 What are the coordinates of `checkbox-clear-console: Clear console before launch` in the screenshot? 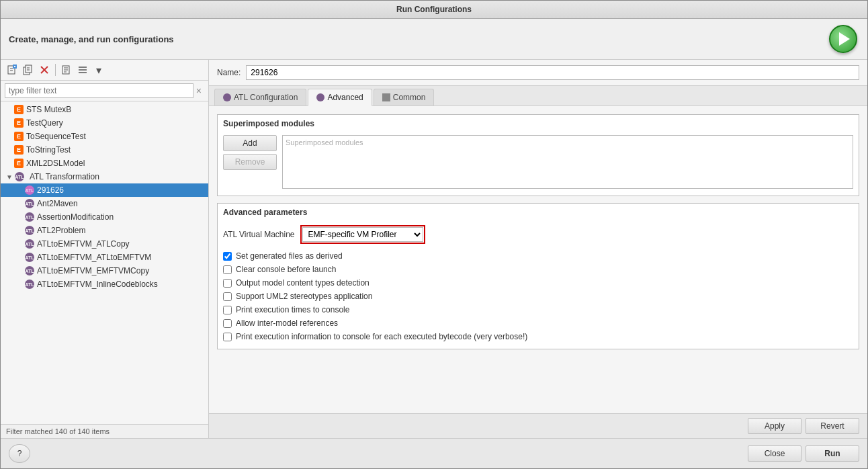 It's located at (538, 269).